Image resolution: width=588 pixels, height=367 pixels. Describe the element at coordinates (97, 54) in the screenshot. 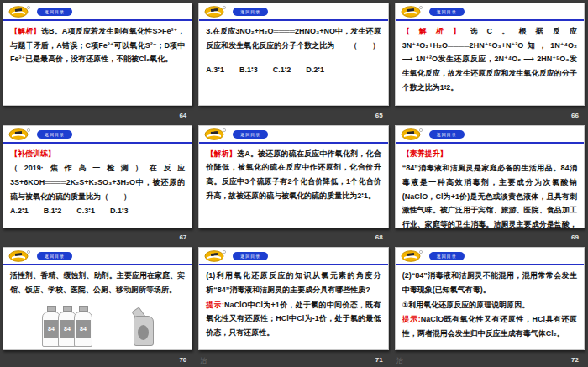

I see `slide-thumbnail-64: 返回目录 【解析】选B。A项反应若发生则有氧化性S>Fe³⁺，与题干矛盾，A错误…` at that location.